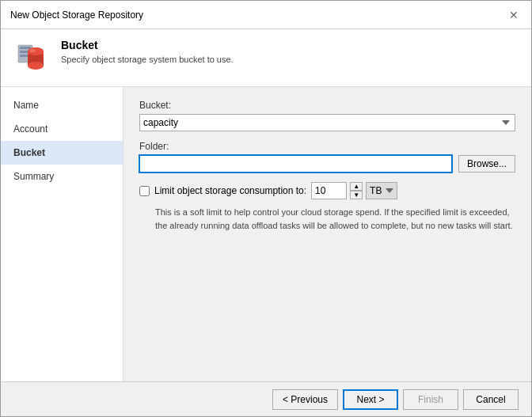 The image size is (532, 417). Describe the element at coordinates (77, 15) in the screenshot. I see `dialog-title: New Object Storage Repository` at that location.